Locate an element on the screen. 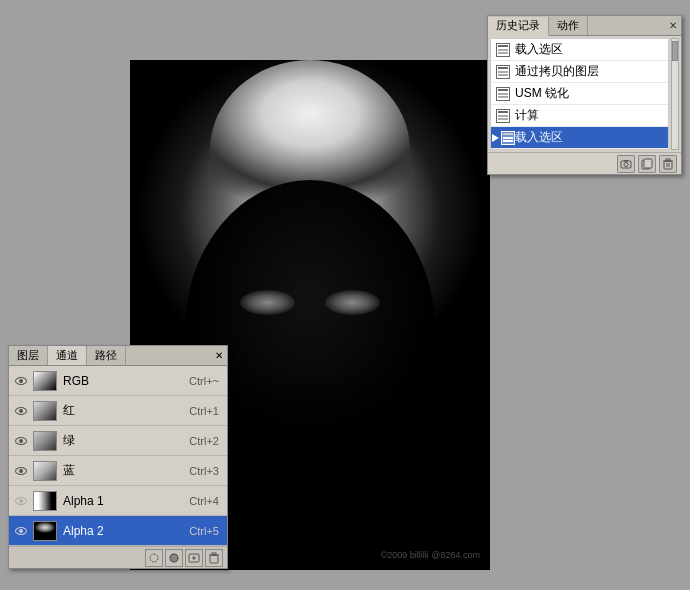  scrollbar-thumb is located at coordinates (675, 51).